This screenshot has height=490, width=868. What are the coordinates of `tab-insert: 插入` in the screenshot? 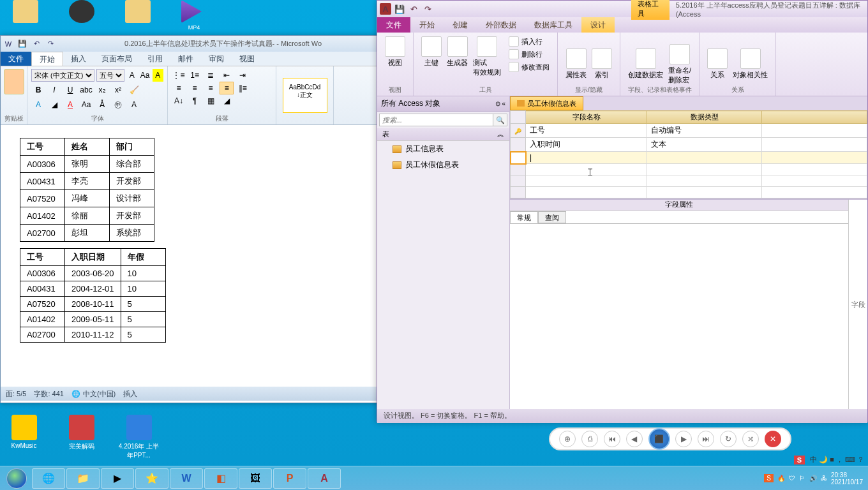 It's located at (79, 59).